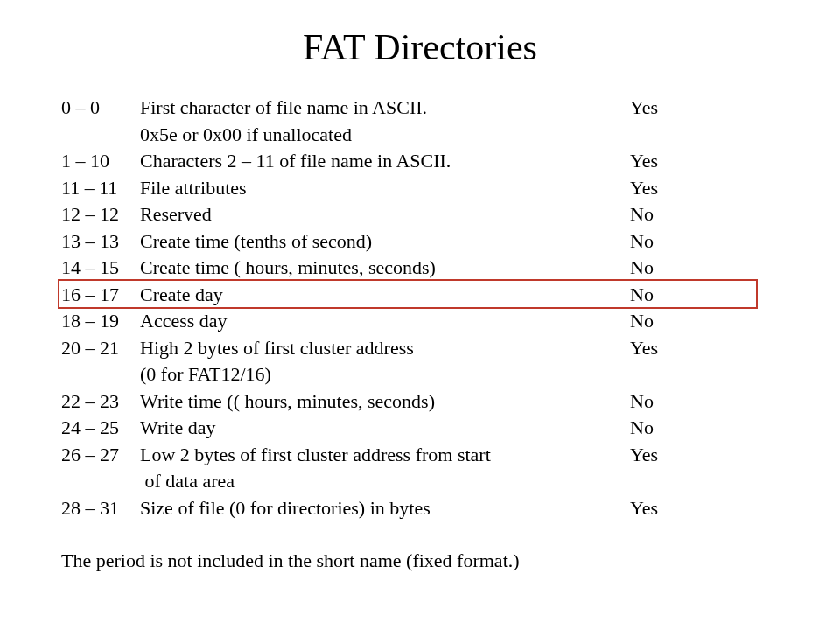 The width and height of the screenshot is (840, 630). What do you see at coordinates (420, 348) in the screenshot?
I see `table-row: 20 – 21High 2 bytes of first cluster add…` at bounding box center [420, 348].